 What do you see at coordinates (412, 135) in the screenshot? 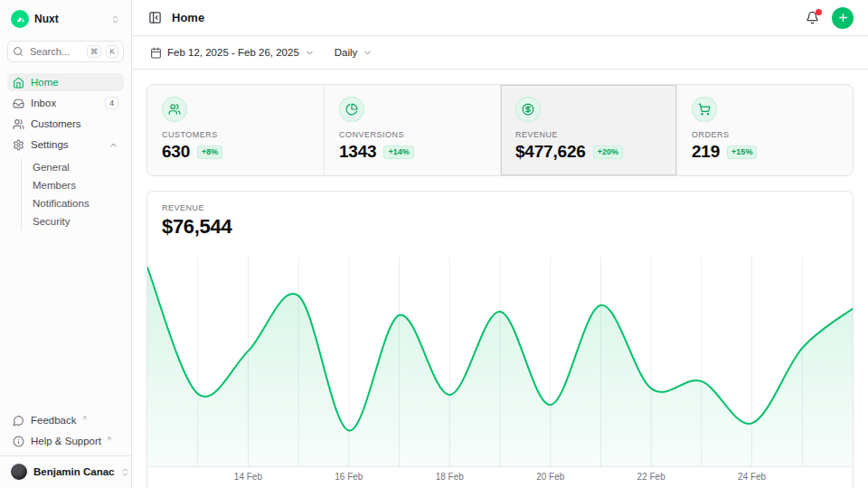
I see `stat-label: CONVERSIONS` at bounding box center [412, 135].